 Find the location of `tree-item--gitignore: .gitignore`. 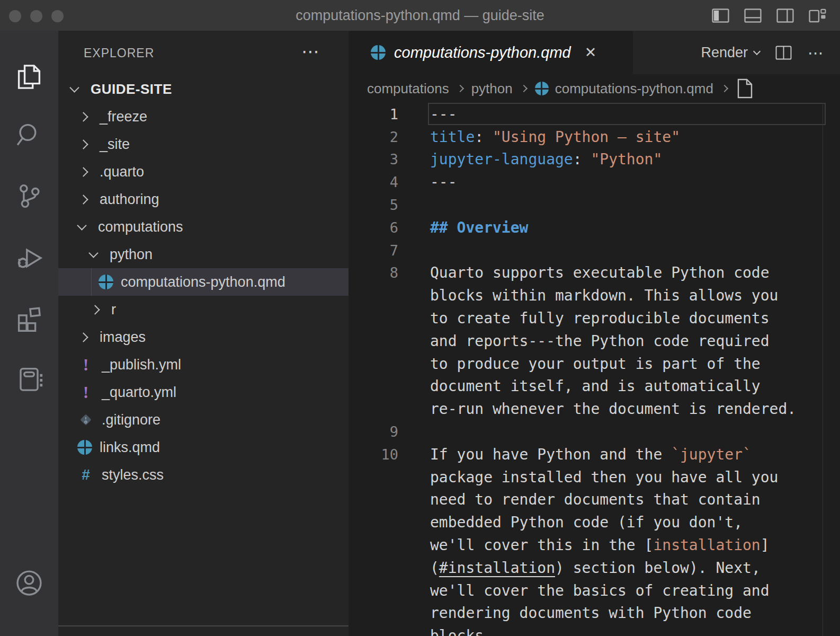

tree-item--gitignore: .gitignore is located at coordinates (203, 420).